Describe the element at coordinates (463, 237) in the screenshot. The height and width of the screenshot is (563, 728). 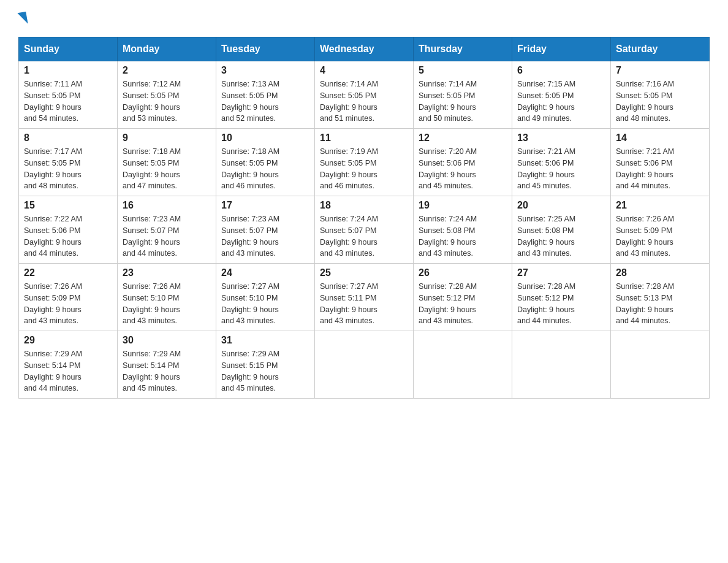
I see `day-info: Sunrise: 7:24 AMSunset: 5:08 PMDaylight:…` at that location.